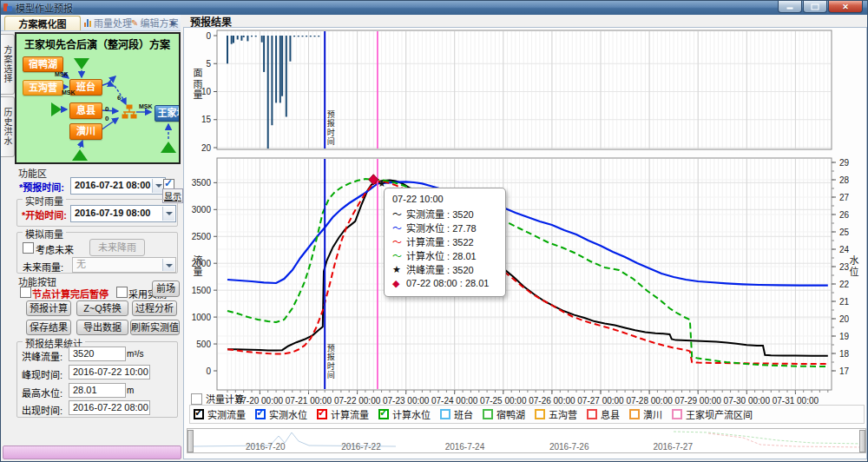  What do you see at coordinates (43, 267) in the screenshot?
I see `future-rain-label: 未来雨量:` at bounding box center [43, 267].